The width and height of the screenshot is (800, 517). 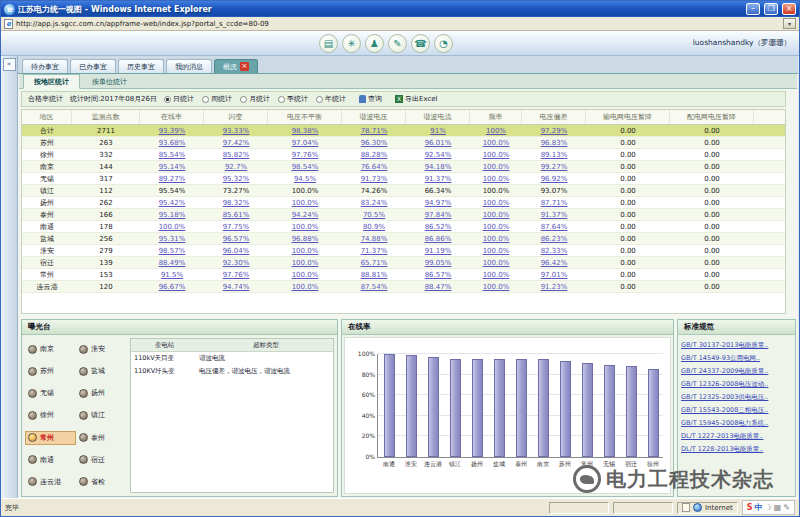 I want to click on value-link: 93.39%, so click(x=172, y=131).